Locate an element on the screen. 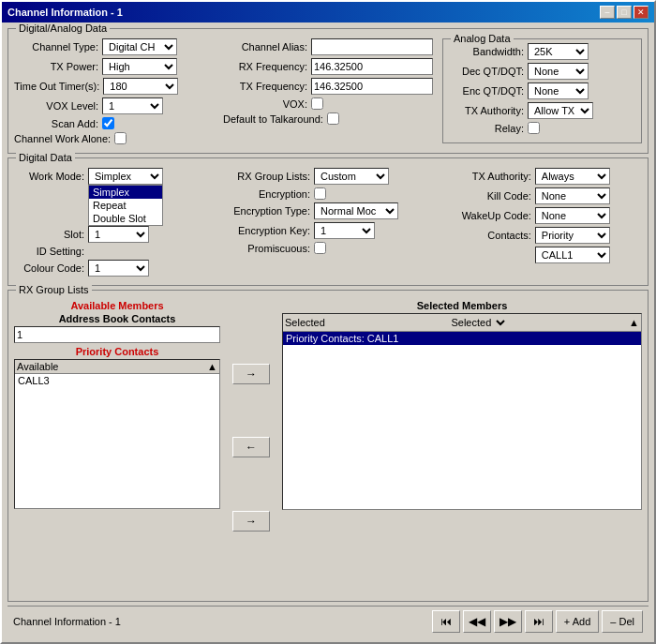 The width and height of the screenshot is (656, 644). maximize-button: □ is located at coordinates (624, 12).